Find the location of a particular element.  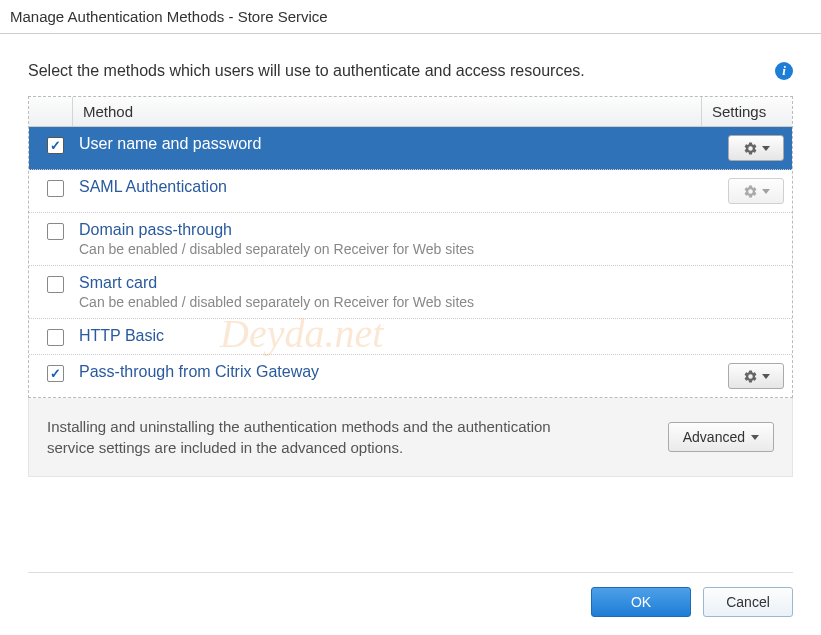

method-label: Domain pass-through is located at coordinates (388, 230).